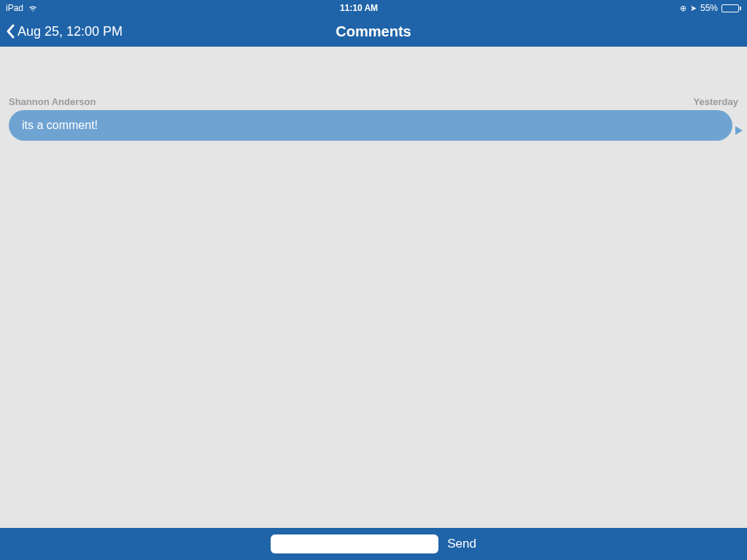 The image size is (747, 560). What do you see at coordinates (731, 9) in the screenshot?
I see `battery-icon` at bounding box center [731, 9].